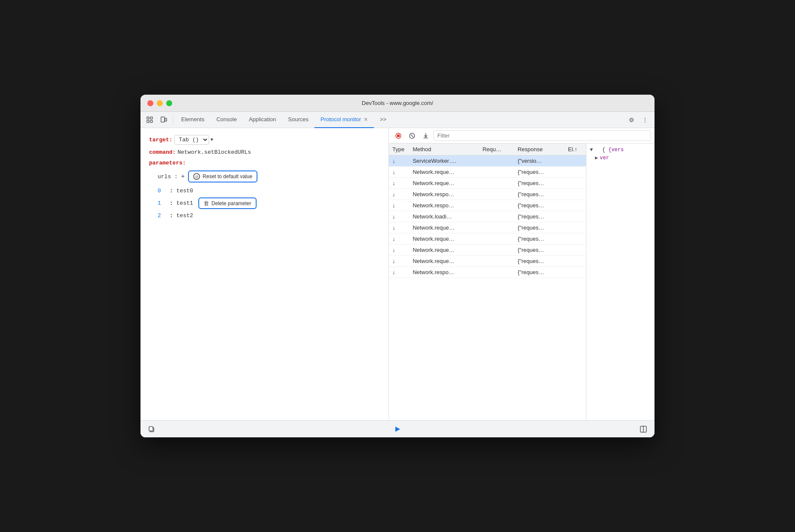  I want to click on filter-input, so click(542, 135).